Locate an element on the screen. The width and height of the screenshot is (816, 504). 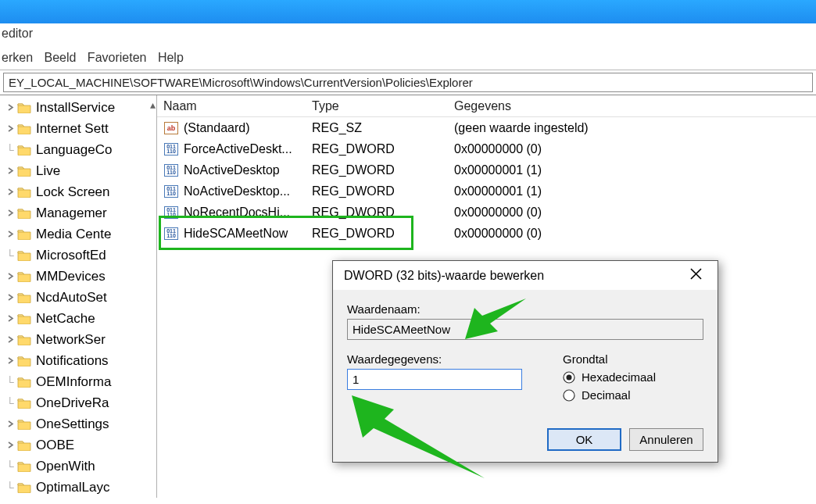
tree-item: └OneDriveRa is located at coordinates (78, 403).